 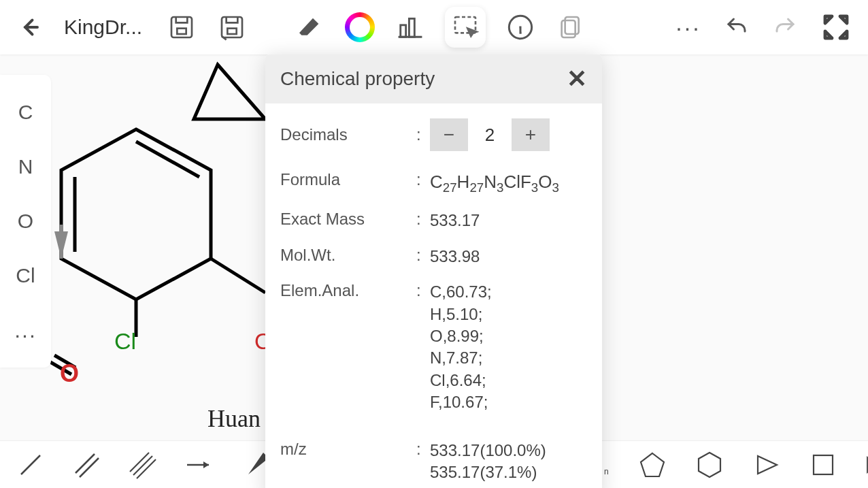 I want to click on exact-mass-label: Exact Mass, so click(x=348, y=221).